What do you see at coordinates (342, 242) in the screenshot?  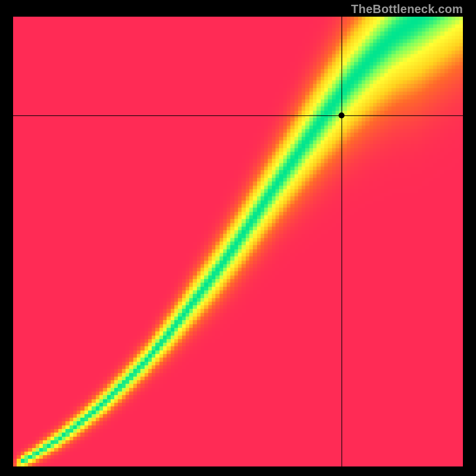 I see `crosshair-vertical` at bounding box center [342, 242].